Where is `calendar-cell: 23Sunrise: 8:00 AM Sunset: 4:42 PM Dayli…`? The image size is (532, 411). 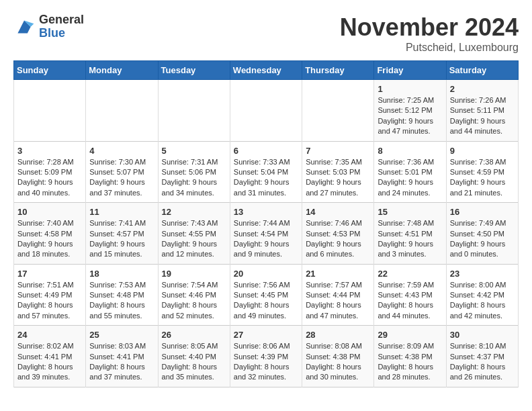
calendar-cell: 23Sunrise: 8:00 AM Sunset: 4:42 PM Dayli… is located at coordinates (482, 295).